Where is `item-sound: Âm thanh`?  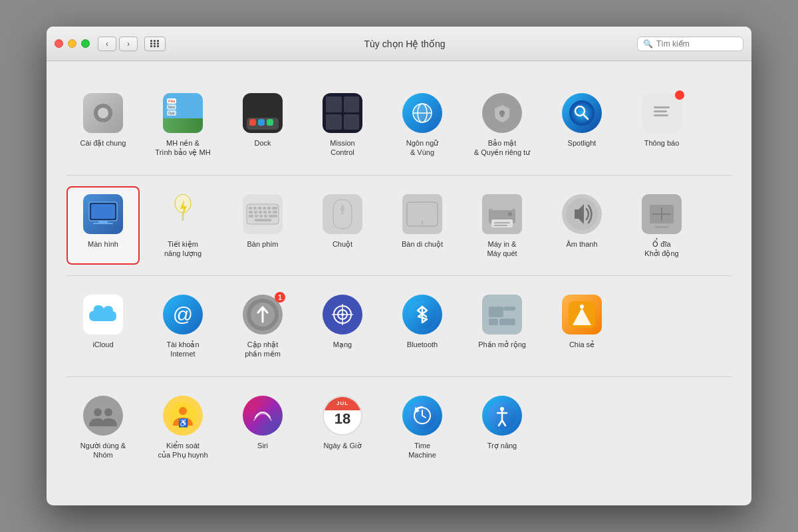
item-sound: Âm thanh is located at coordinates (582, 226).